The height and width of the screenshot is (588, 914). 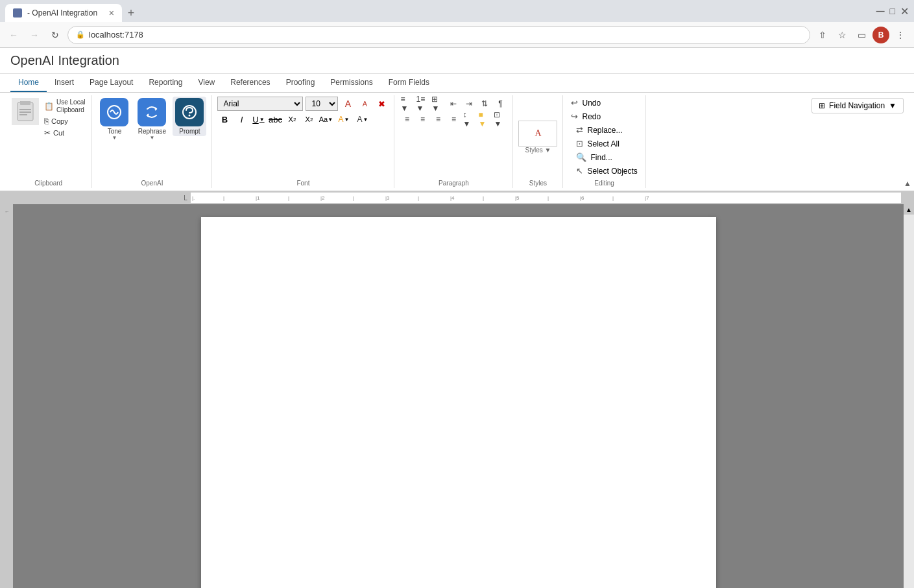 I want to click on url-display: localhost:7178, so click(x=116, y=35).